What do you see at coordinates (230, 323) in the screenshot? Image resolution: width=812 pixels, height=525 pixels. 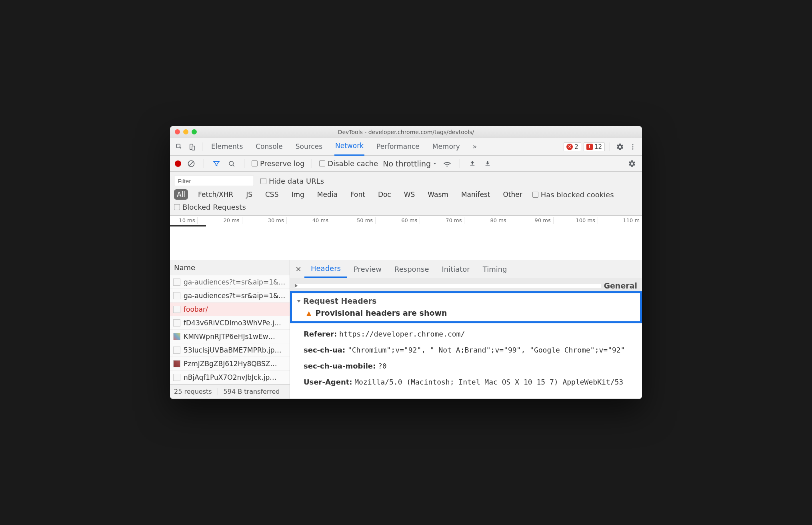 I see `request-row: fD43v6RiVCDlmo3WhVPe.j…` at bounding box center [230, 323].